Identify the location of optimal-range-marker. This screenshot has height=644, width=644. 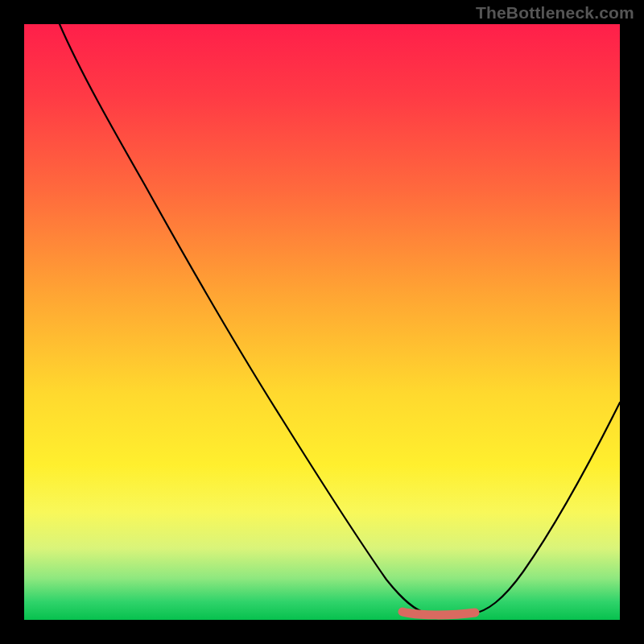
(439, 613).